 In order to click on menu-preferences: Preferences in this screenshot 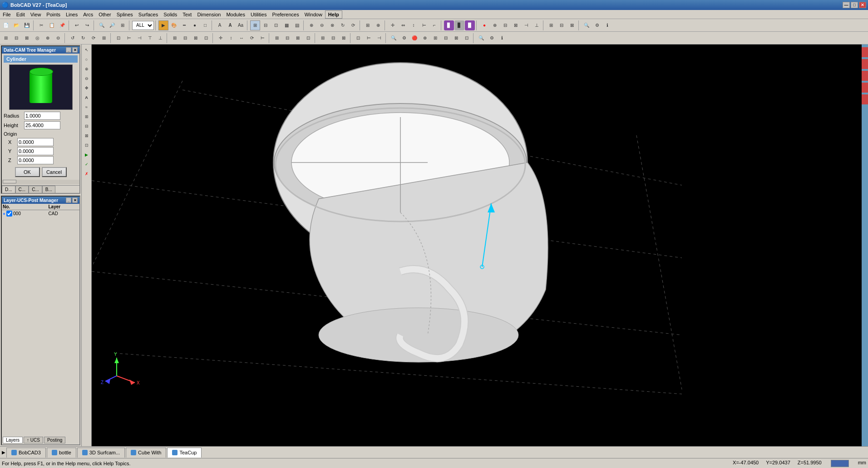, I will do `click(285, 15)`.